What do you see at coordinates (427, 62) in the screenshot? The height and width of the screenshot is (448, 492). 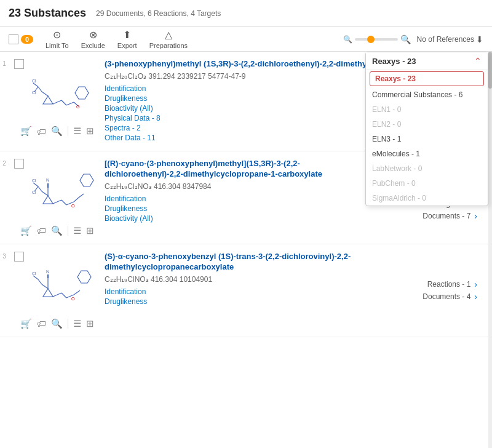 I see `dropdown-header: Reaxys - 23 ⌃` at bounding box center [427, 62].